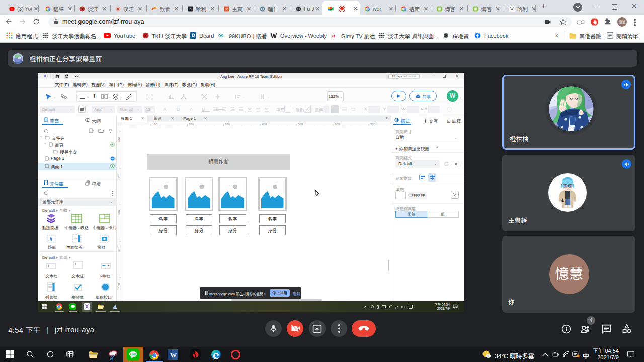  I want to click on svg-text: W, so click(512, 9).